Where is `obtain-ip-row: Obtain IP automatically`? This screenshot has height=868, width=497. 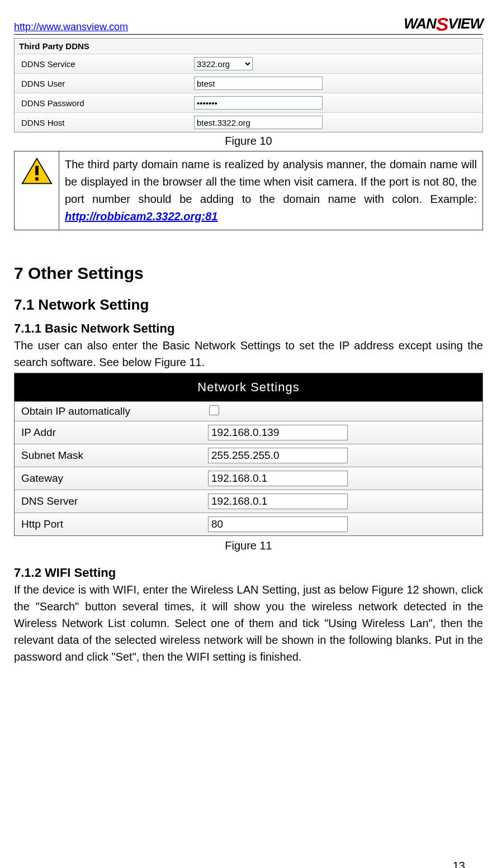 obtain-ip-row: Obtain IP automatically is located at coordinates (248, 411).